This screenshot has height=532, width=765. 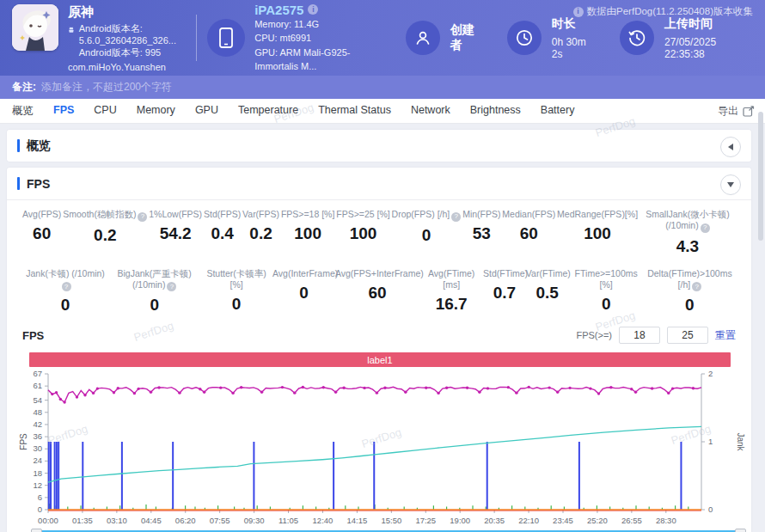 I want to click on stat-label: BigJank(严重卡顿) (/10min)?, so click(x=155, y=280).